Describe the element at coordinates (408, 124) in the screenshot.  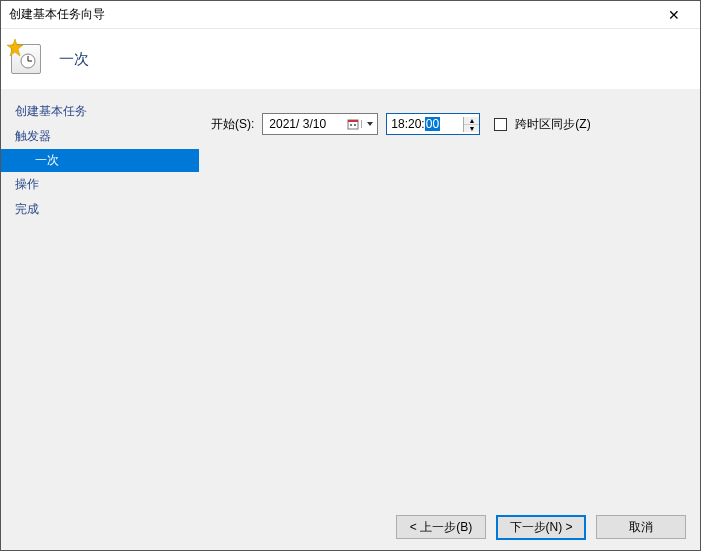
I see `time-prefix: 18:20:` at that location.